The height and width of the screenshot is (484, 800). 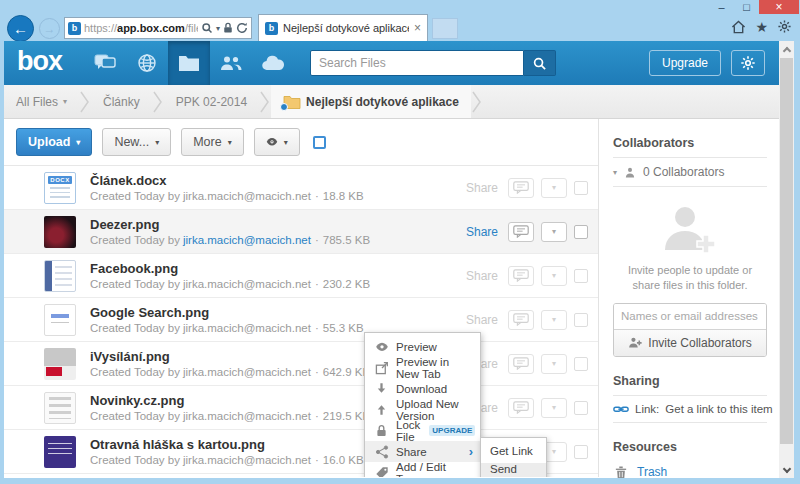 What do you see at coordinates (422, 388) in the screenshot?
I see `menu-item-download: Download` at bounding box center [422, 388].